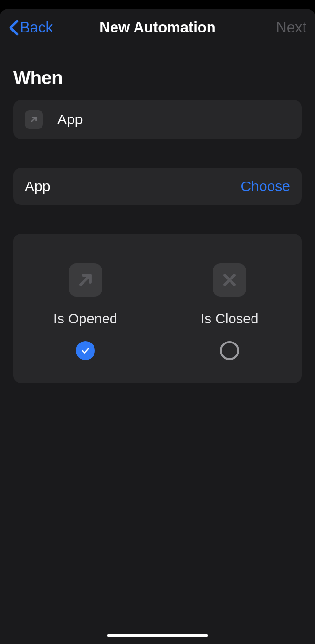 The image size is (315, 644). Describe the element at coordinates (230, 351) in the screenshot. I see `radio-unselected-icon` at that location.